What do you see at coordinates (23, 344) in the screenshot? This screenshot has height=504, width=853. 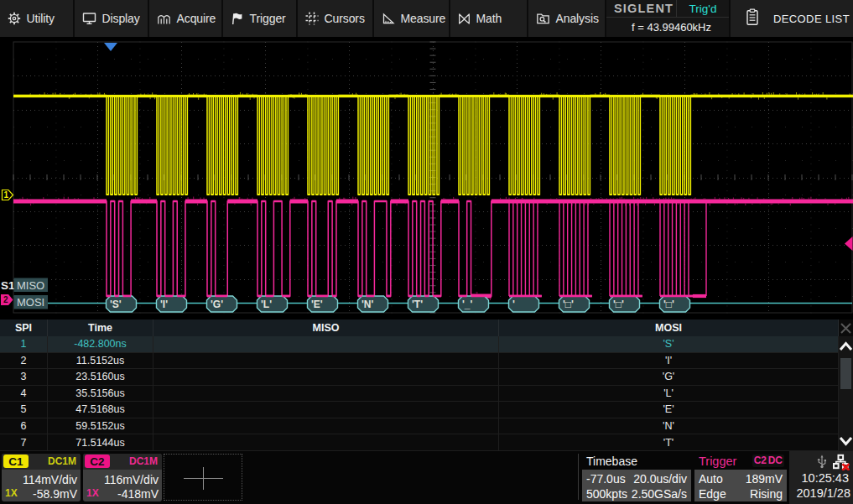 I see `table-cell: 1` at bounding box center [23, 344].